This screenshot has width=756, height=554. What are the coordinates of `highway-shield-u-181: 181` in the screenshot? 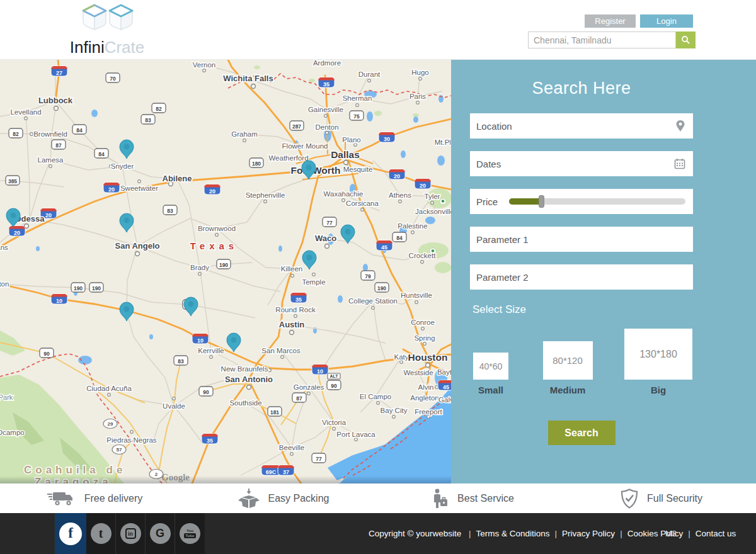 It's located at (275, 412).